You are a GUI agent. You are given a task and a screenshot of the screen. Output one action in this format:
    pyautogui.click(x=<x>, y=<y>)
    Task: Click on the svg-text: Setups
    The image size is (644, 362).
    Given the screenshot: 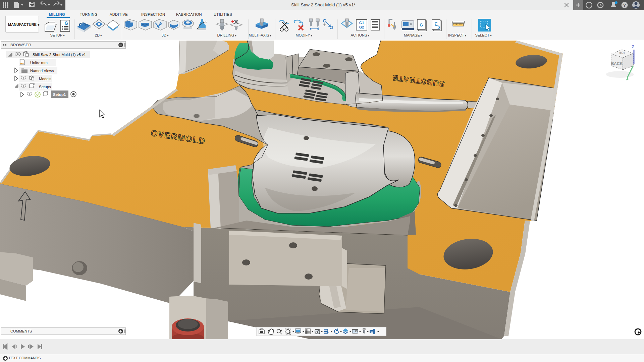 What is the action you would take?
    pyautogui.click(x=45, y=87)
    